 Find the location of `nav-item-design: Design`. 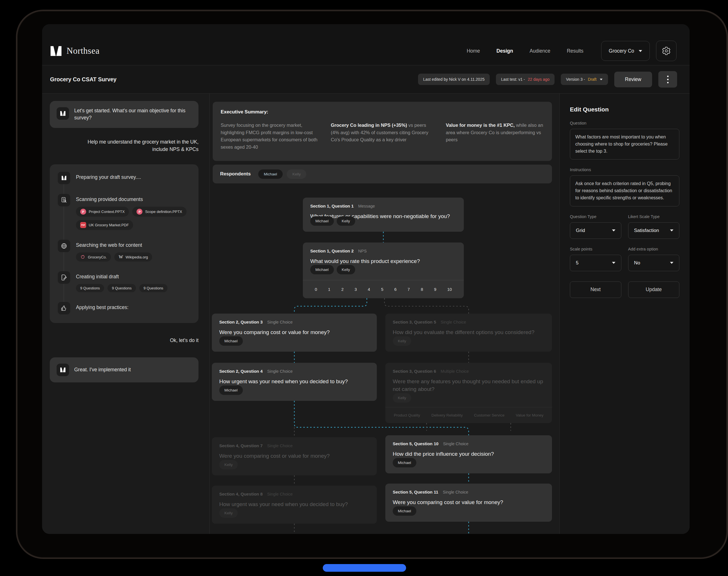

nav-item-design: Design is located at coordinates (505, 51).